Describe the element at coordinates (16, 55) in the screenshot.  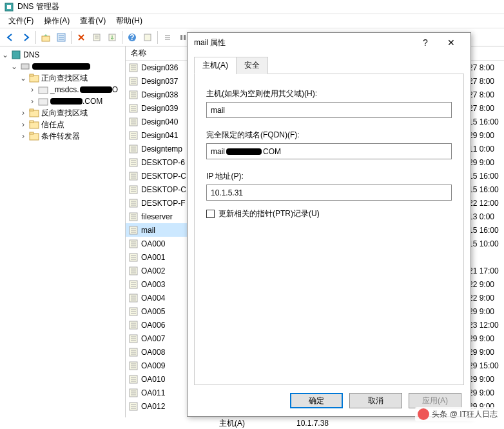
I see `dns-icon` at that location.